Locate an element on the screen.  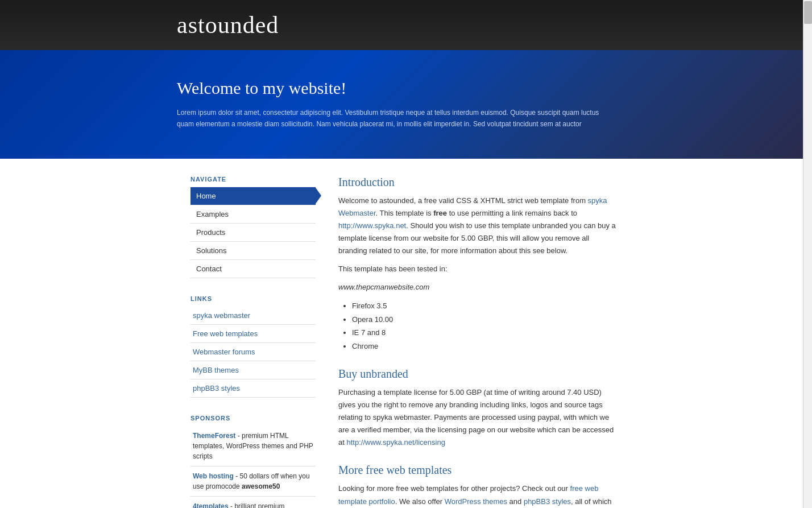
link-item-spyka: spyka webmaster is located at coordinates (253, 316).